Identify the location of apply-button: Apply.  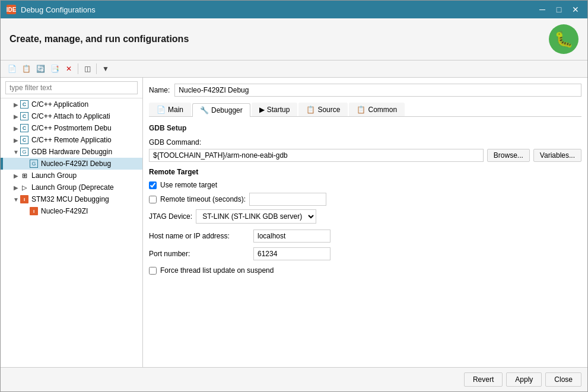
(524, 380).